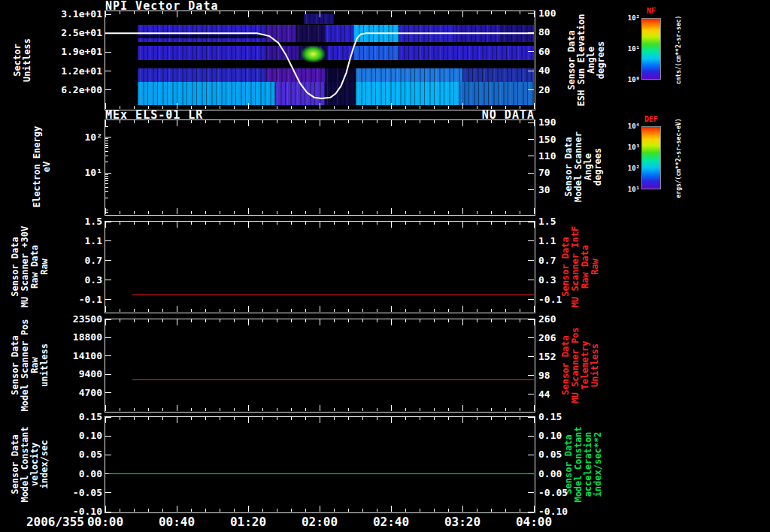  What do you see at coordinates (568, 221) in the screenshot?
I see `tick-label: 1.5` at bounding box center [568, 221].